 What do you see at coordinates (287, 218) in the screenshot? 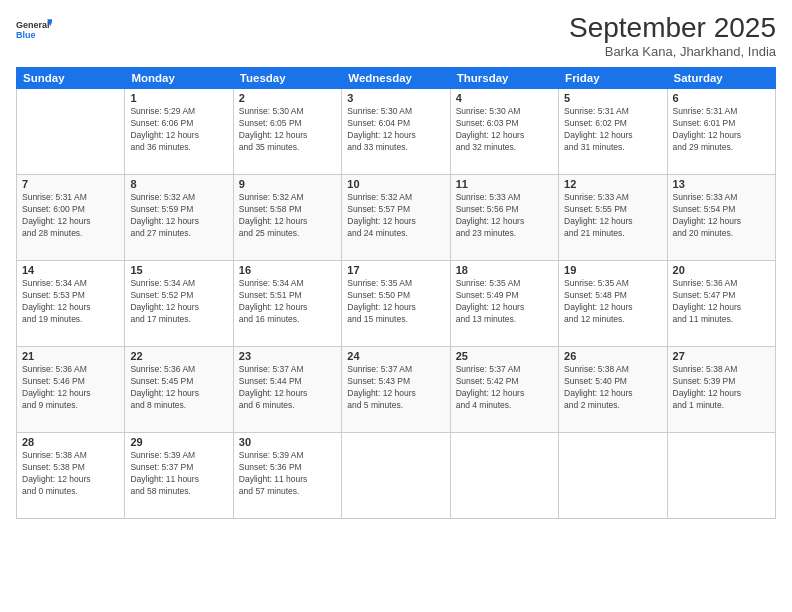
I see `calendar-day-cell: 9Sunrise: 5:32 AM Sunset: 5:58 PM Daylig…` at bounding box center [287, 218].